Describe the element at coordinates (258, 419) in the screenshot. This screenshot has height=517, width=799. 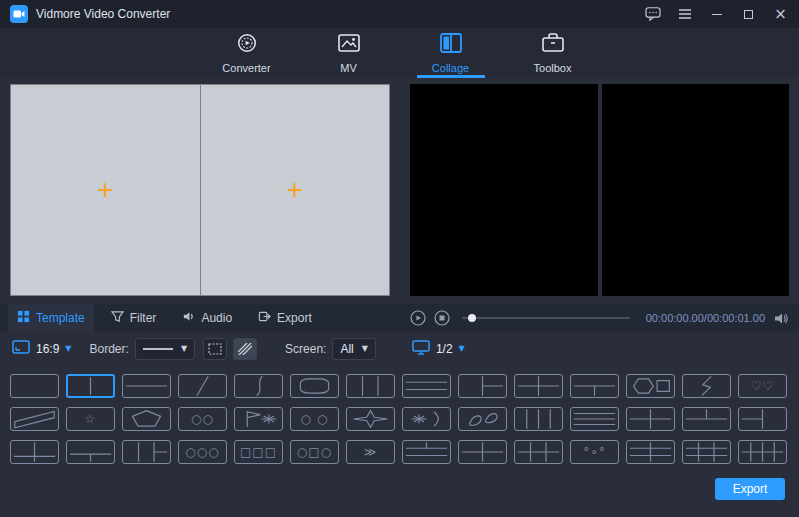
I see `layout-flag-burst` at that location.